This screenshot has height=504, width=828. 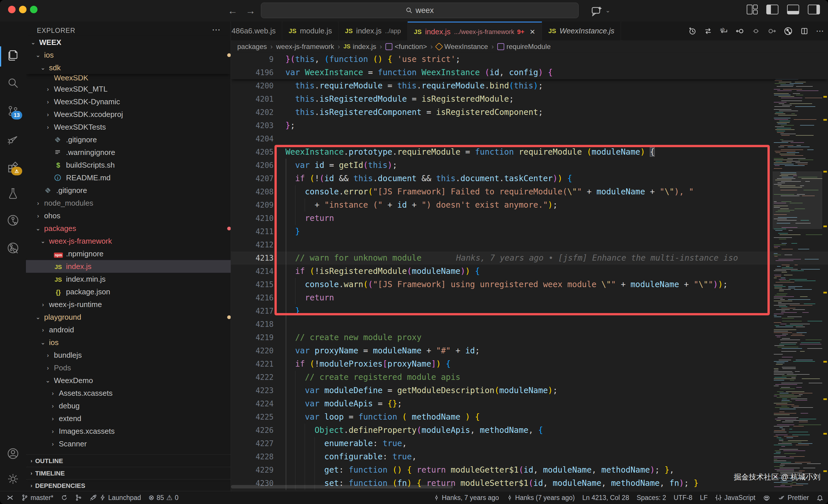 What do you see at coordinates (752, 9) in the screenshot?
I see `customize-layout-icon` at bounding box center [752, 9].